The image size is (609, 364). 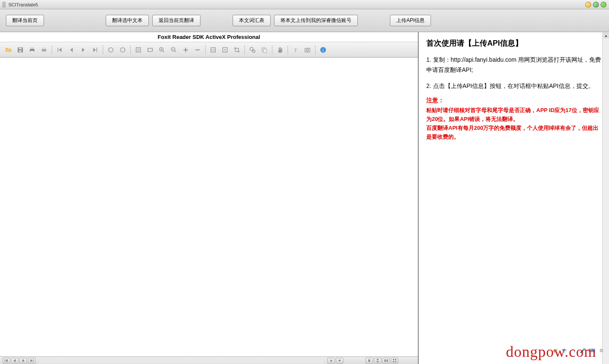 What do you see at coordinates (176, 20) in the screenshot?
I see `back-translate-button: 返回当前页翻译` at bounding box center [176, 20].